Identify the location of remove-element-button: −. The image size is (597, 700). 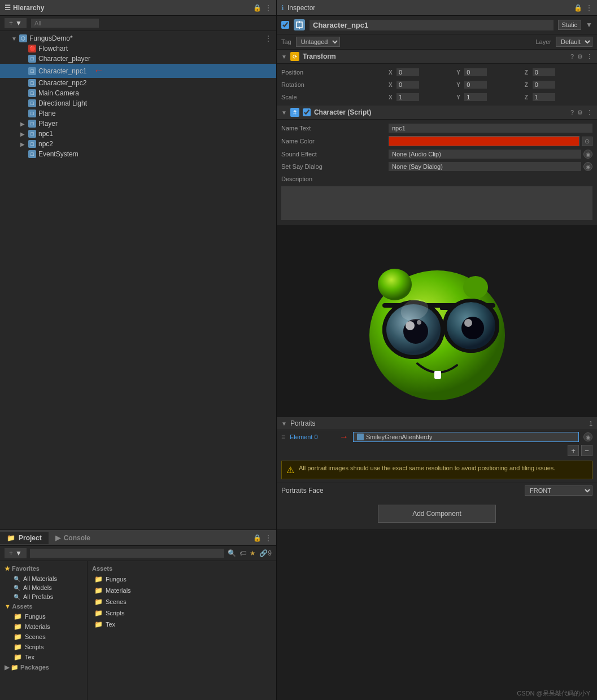
(587, 450).